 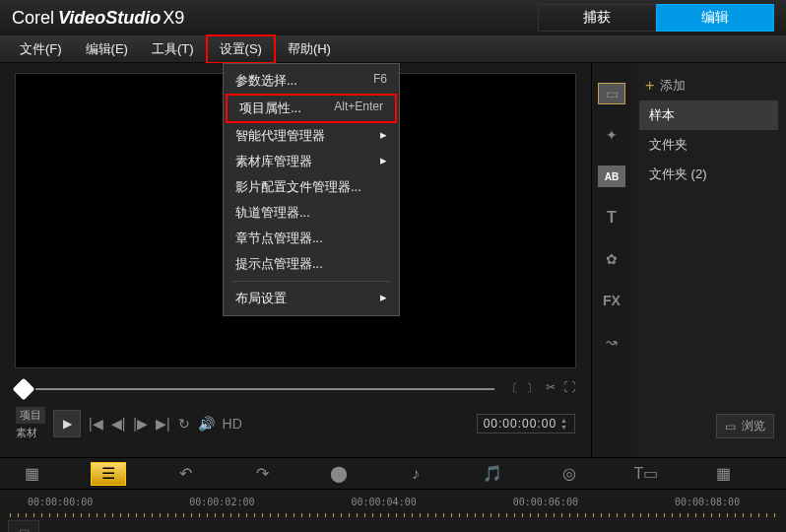 What do you see at coordinates (262, 474) in the screenshot?
I see `redo-icon: ↷` at bounding box center [262, 474].